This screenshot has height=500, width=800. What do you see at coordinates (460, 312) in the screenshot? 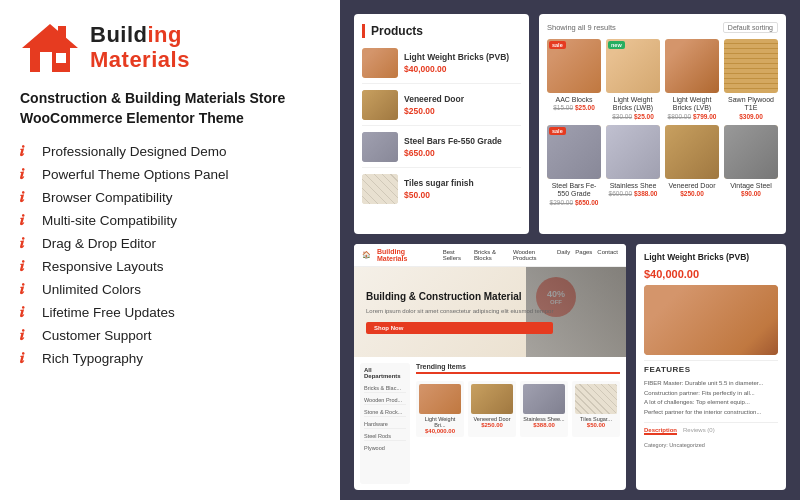
I see `store-hero-text: Building & Construction Material Lorem i…` at bounding box center [460, 312].